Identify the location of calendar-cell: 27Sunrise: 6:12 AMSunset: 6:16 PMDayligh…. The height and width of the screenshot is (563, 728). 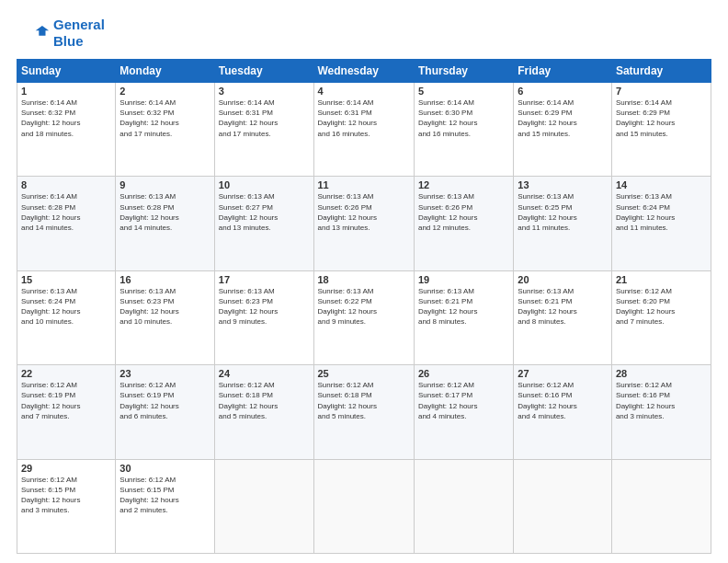
(563, 412).